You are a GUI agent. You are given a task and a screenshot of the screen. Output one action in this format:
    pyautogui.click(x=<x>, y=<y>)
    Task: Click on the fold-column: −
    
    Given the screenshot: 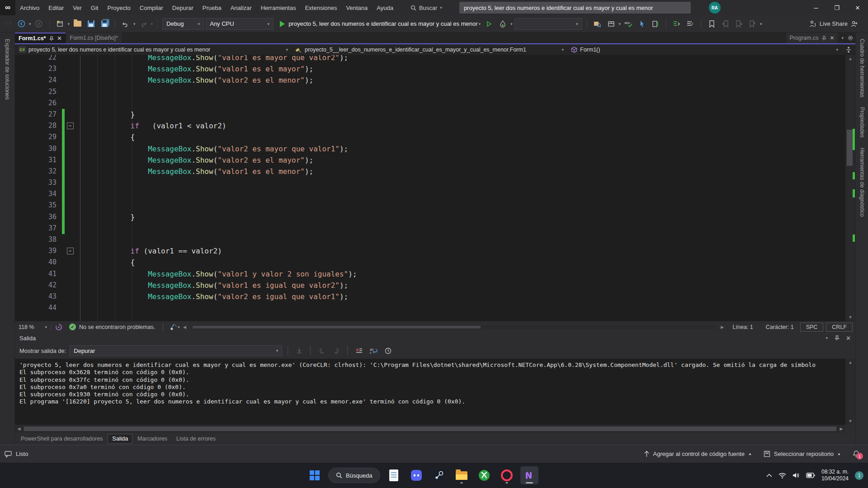 What is the action you would take?
    pyautogui.click(x=70, y=126)
    